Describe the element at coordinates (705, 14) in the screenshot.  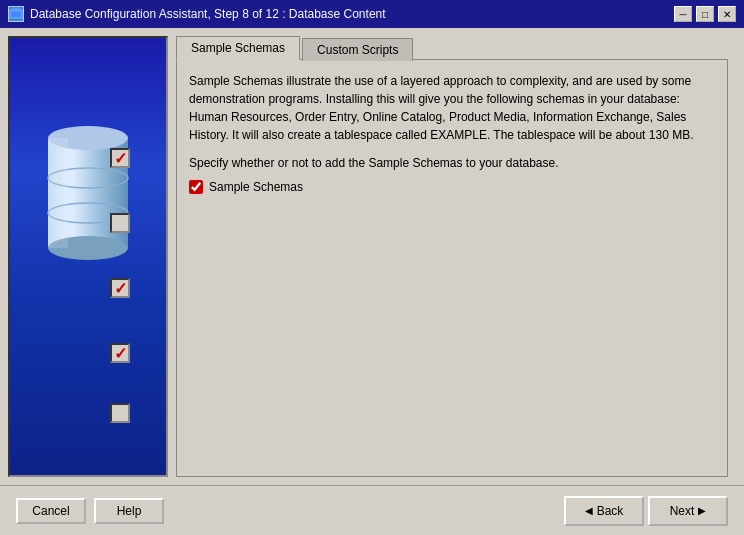
I see `titlebar-controls: ─ □ ✕` at that location.